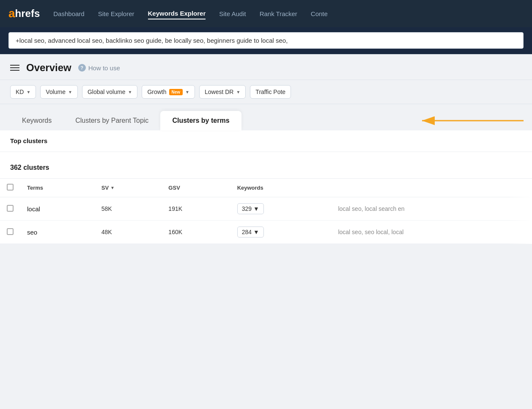  What do you see at coordinates (59, 92) in the screenshot?
I see `filter-volume: Volume ▼` at bounding box center [59, 92].